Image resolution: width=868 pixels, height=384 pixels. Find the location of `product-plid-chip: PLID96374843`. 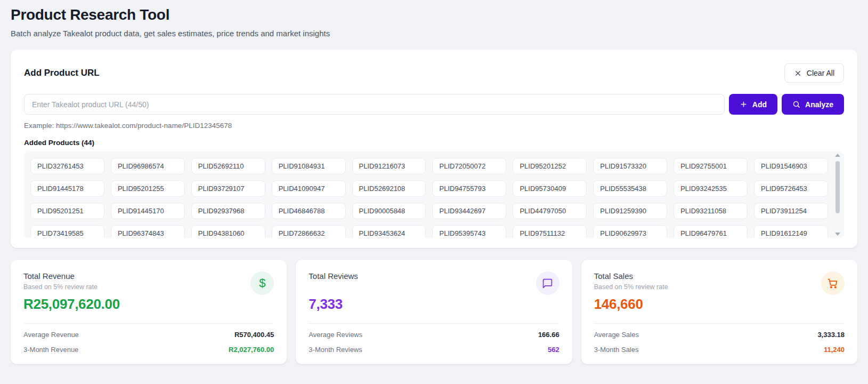

product-plid-chip: PLID96374843 is located at coordinates (148, 231).